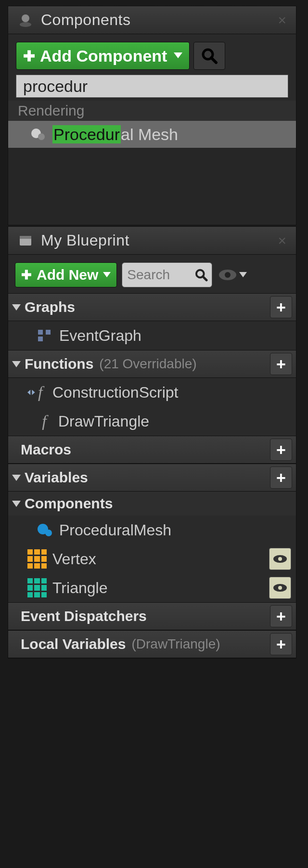 The image size is (308, 868). I want to click on section-graphs: Graphs +, so click(152, 307).